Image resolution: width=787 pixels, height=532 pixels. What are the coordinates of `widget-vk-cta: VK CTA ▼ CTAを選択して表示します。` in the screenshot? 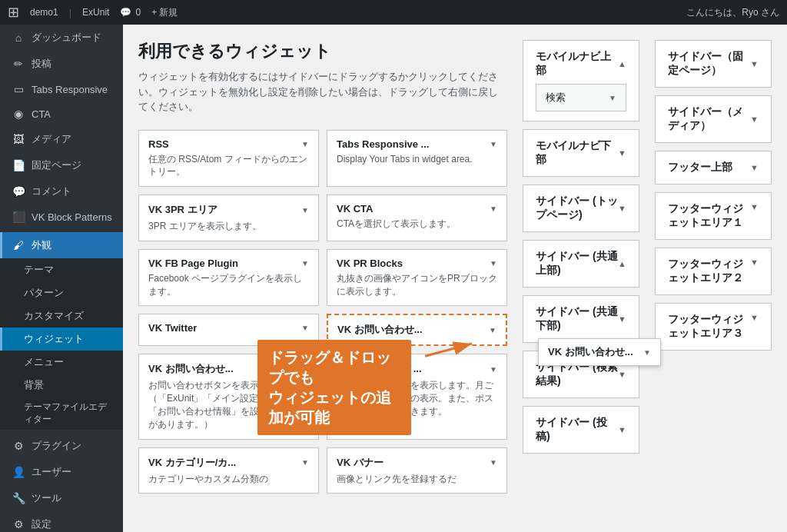 It's located at (417, 218).